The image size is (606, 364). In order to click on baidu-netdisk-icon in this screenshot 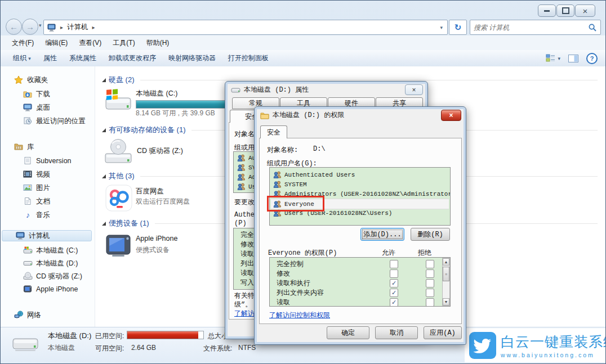, I will do `click(119, 198)`.